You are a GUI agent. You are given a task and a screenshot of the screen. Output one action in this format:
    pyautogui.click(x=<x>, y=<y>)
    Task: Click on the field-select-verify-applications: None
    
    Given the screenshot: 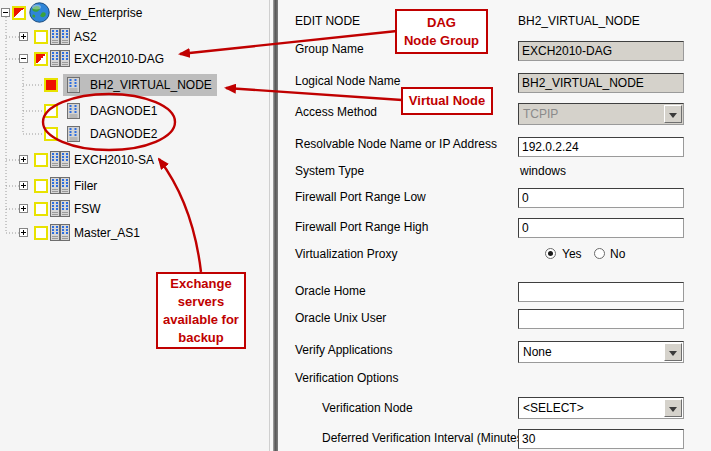 What is the action you would take?
    pyautogui.click(x=601, y=352)
    